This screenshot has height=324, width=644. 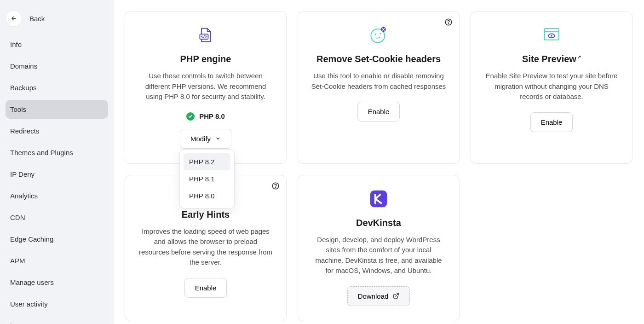 I want to click on sidebar-item-themes-plugins: Themes and Plugins, so click(x=57, y=153).